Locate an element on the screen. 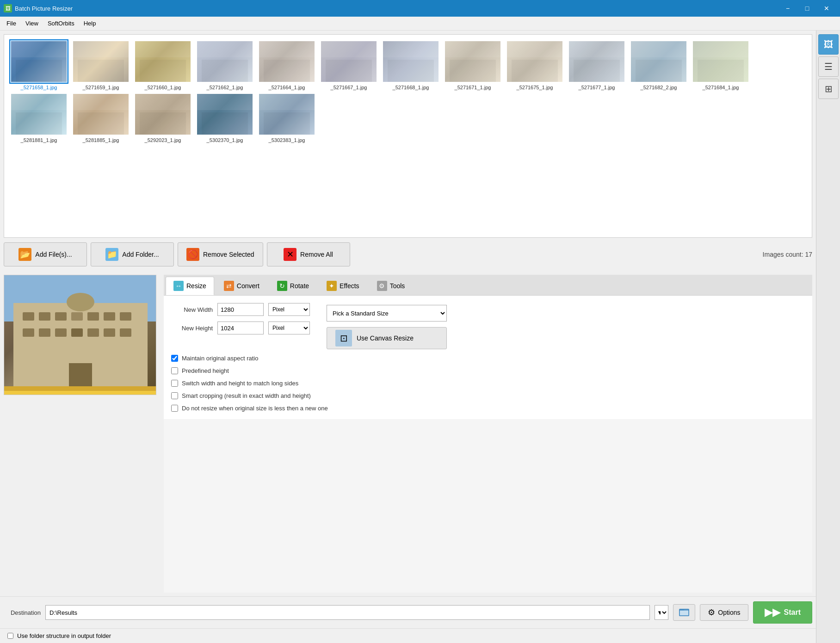  add-files-button: 📂 Add File(s)... is located at coordinates (45, 254).